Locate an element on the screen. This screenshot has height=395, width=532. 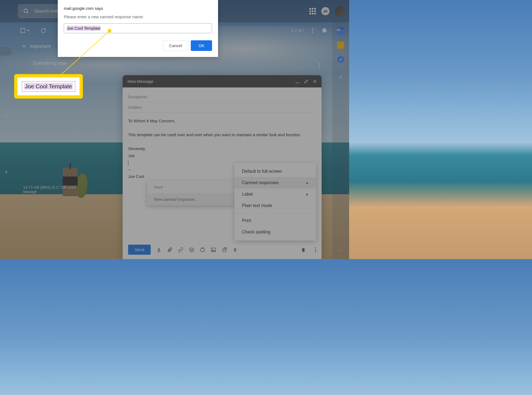
dialog-input: Joe Cool Template is located at coordinates (138, 28).